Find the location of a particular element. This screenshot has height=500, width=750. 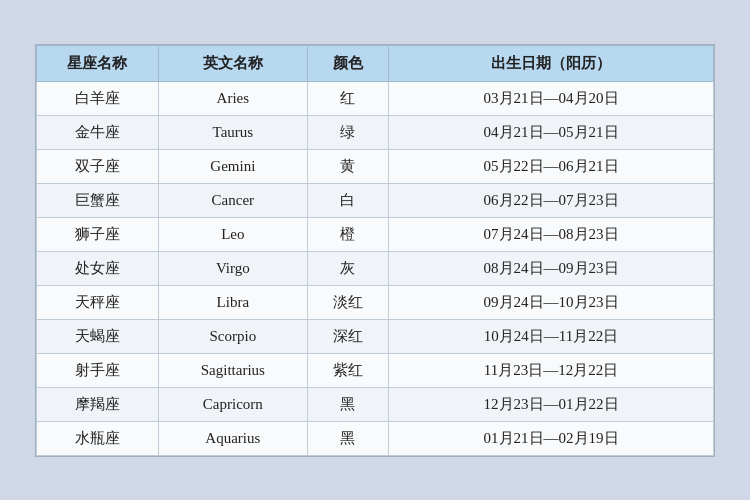

cell-english: Virgo is located at coordinates (232, 268).